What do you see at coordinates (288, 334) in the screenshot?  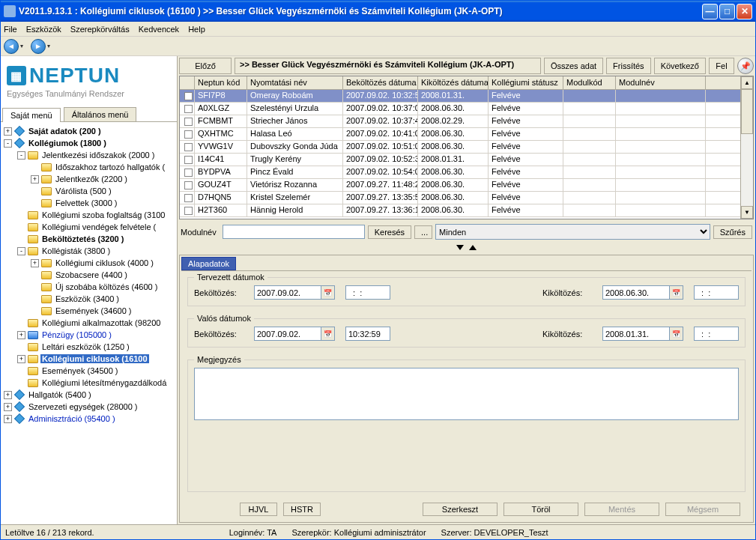 I see `real-in-date` at bounding box center [288, 334].